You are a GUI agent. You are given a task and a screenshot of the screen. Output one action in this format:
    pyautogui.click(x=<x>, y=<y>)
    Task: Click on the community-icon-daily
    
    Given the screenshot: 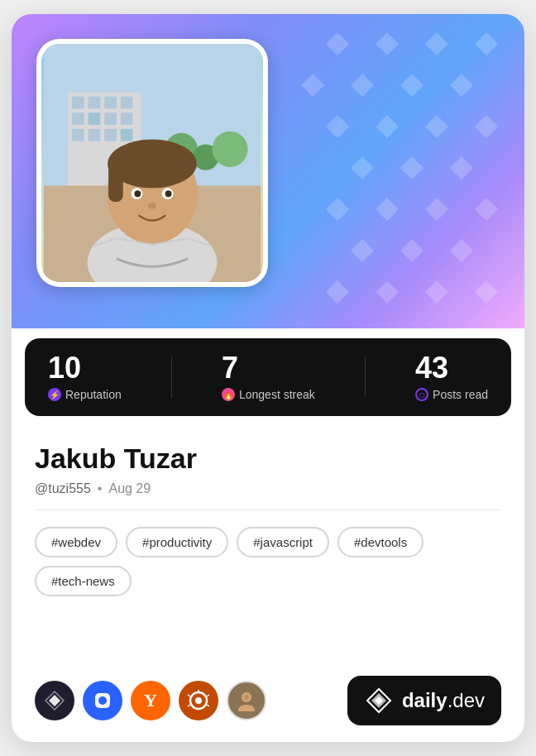 What is the action you would take?
    pyautogui.click(x=55, y=701)
    